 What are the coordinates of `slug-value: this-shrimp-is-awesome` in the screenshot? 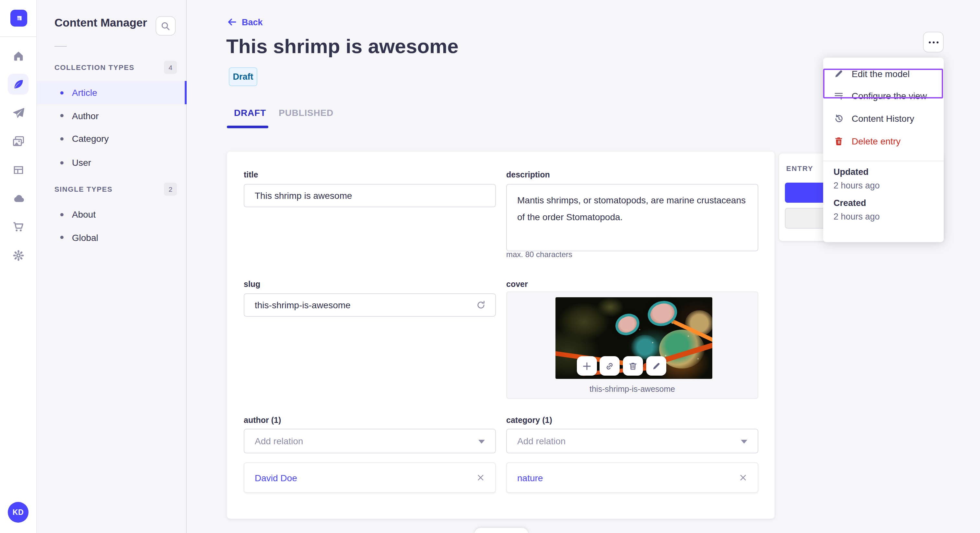 It's located at (303, 305).